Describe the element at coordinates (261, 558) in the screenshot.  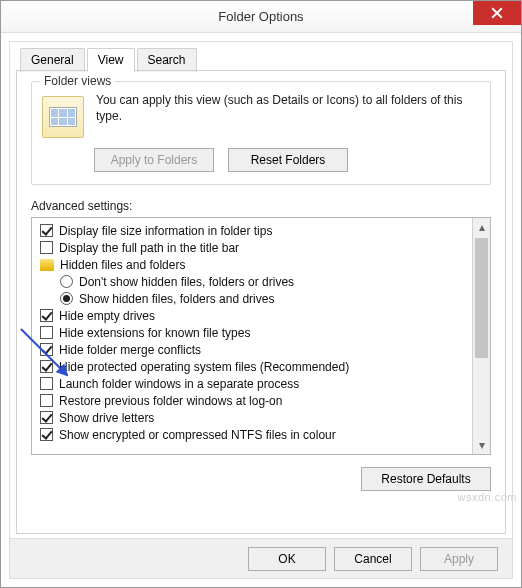
I see `dialog-button-row: OK Cancel Apply` at that location.